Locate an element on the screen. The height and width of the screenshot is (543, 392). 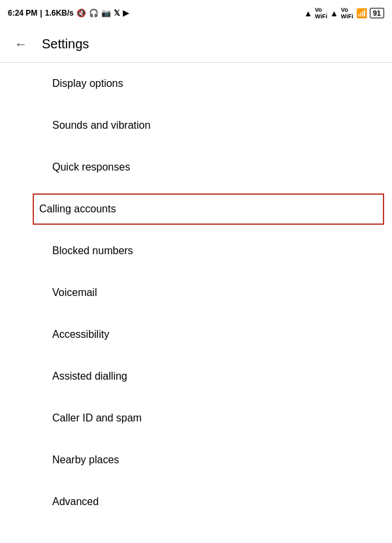
settings-item-quick-responses: Quick responses is located at coordinates (196, 167).